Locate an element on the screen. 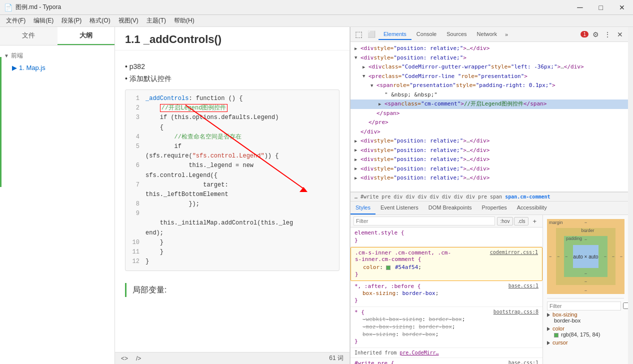 The image size is (633, 364). code-text-12: } is located at coordinates (147, 262).